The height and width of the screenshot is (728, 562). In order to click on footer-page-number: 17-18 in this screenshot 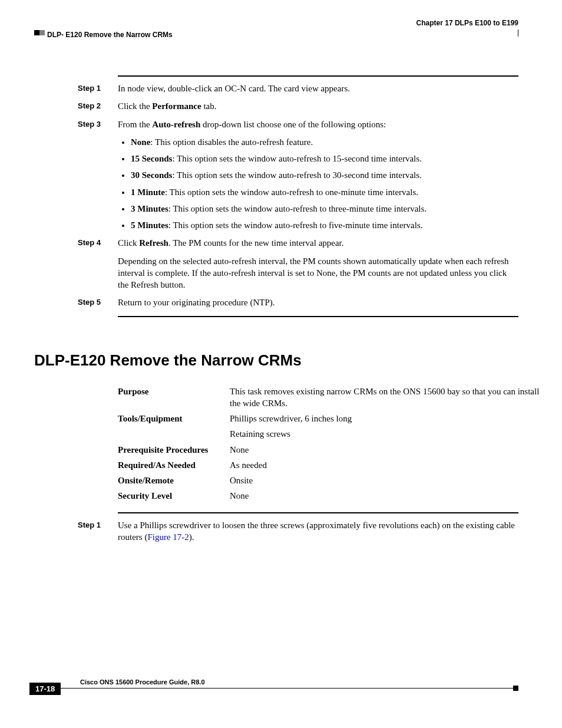, I will do `click(45, 689)`.